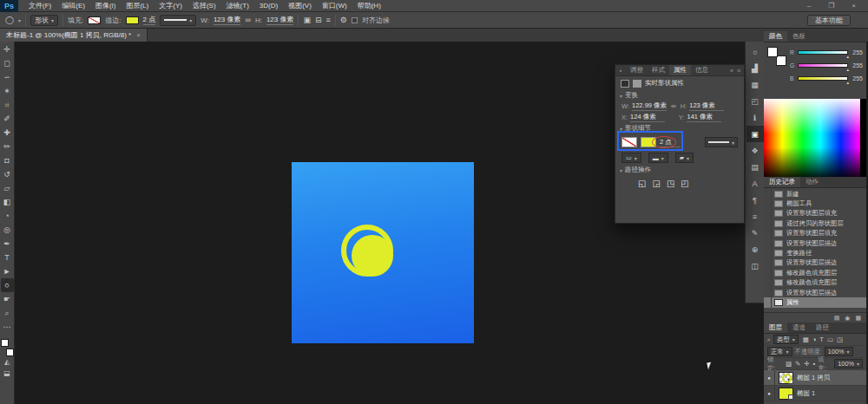 The width and height of the screenshot is (868, 404). What do you see at coordinates (658, 158) in the screenshot?
I see `stroke-caps-option: ▬▾` at bounding box center [658, 158].